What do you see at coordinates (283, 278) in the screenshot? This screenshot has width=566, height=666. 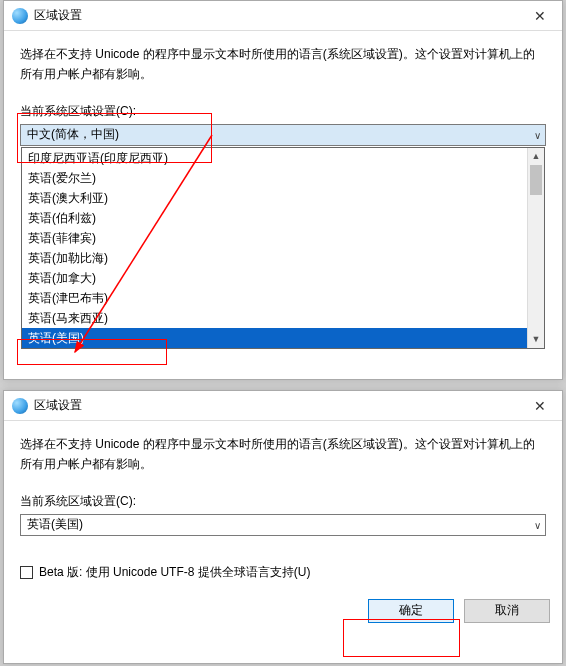 I see `locale-option: 英语(加拿大)` at bounding box center [283, 278].